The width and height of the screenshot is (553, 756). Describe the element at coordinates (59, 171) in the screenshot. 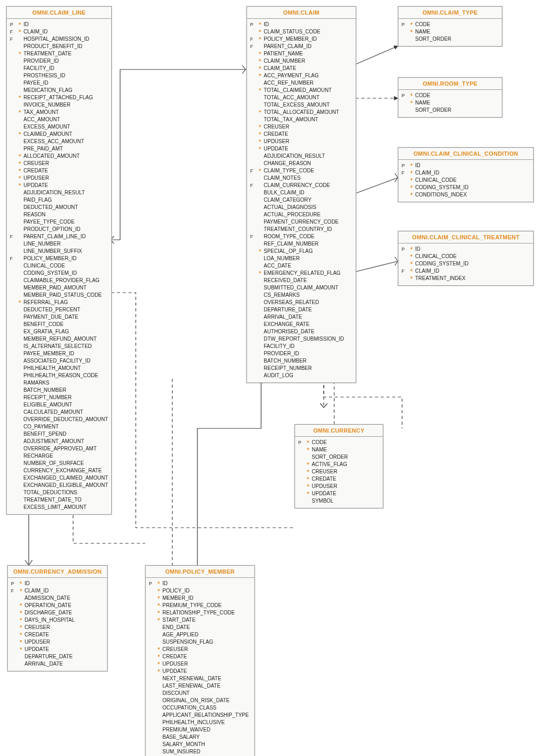

I see `attr-row: *CREDATE` at that location.